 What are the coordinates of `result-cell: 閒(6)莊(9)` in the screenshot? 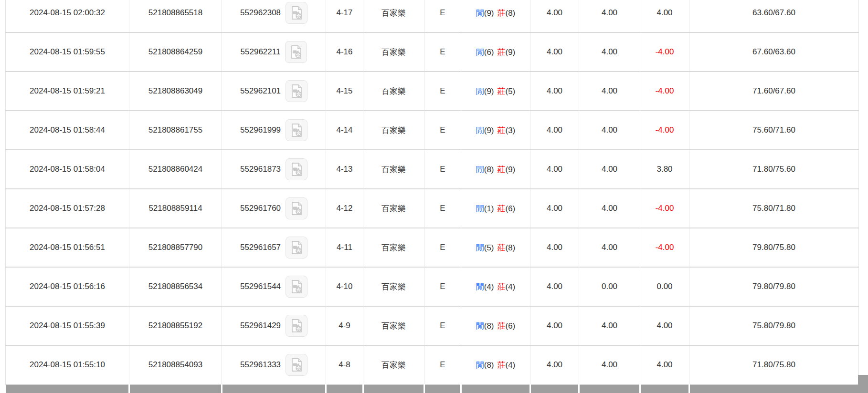 It's located at (496, 52).